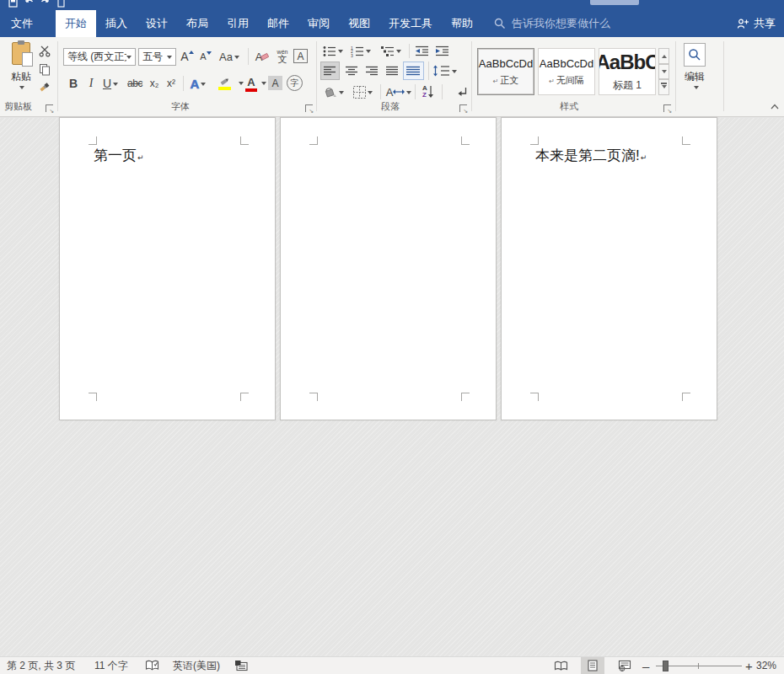 This screenshot has width=784, height=674. What do you see at coordinates (251, 83) in the screenshot?
I see `font-color-button: A` at bounding box center [251, 83].